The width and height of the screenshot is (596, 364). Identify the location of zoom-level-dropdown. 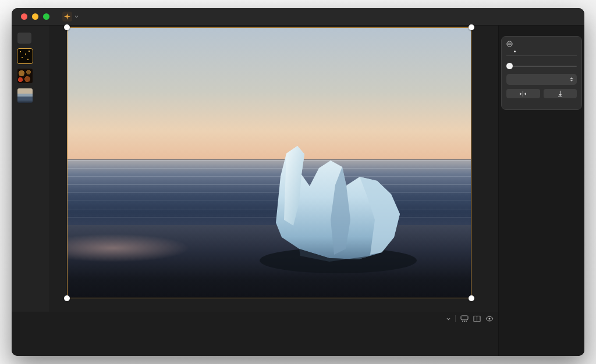
(448, 319).